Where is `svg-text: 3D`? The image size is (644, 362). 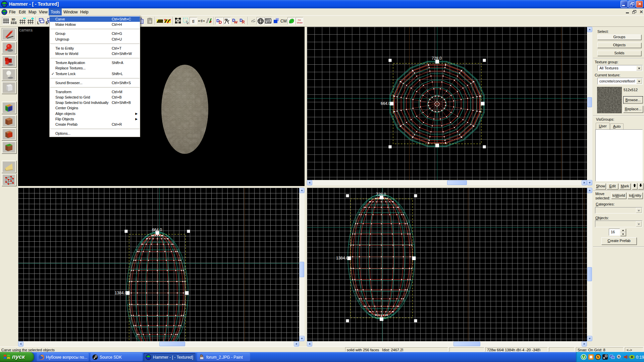 svg-text: 3D is located at coordinates (13, 19).